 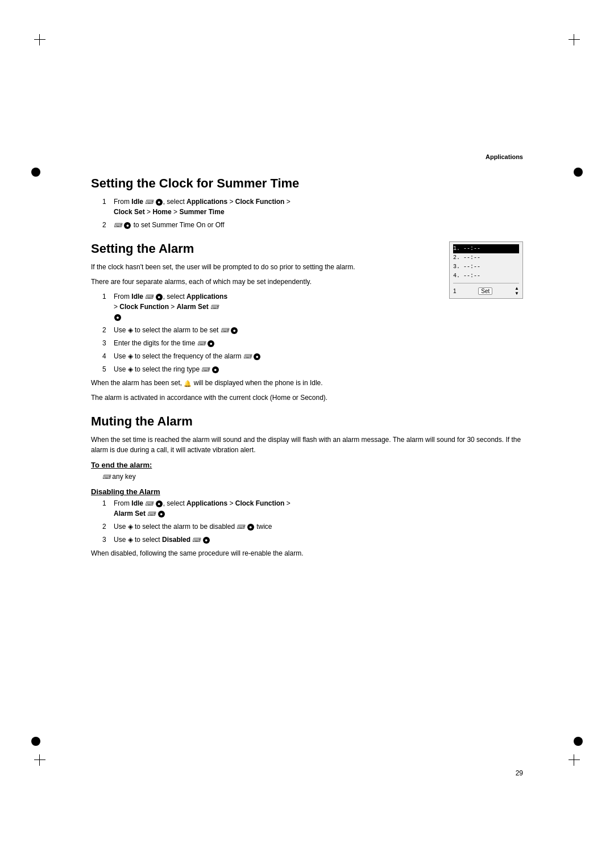 What do you see at coordinates (159, 504) in the screenshot?
I see `okbtn-d1: ●` at bounding box center [159, 504].